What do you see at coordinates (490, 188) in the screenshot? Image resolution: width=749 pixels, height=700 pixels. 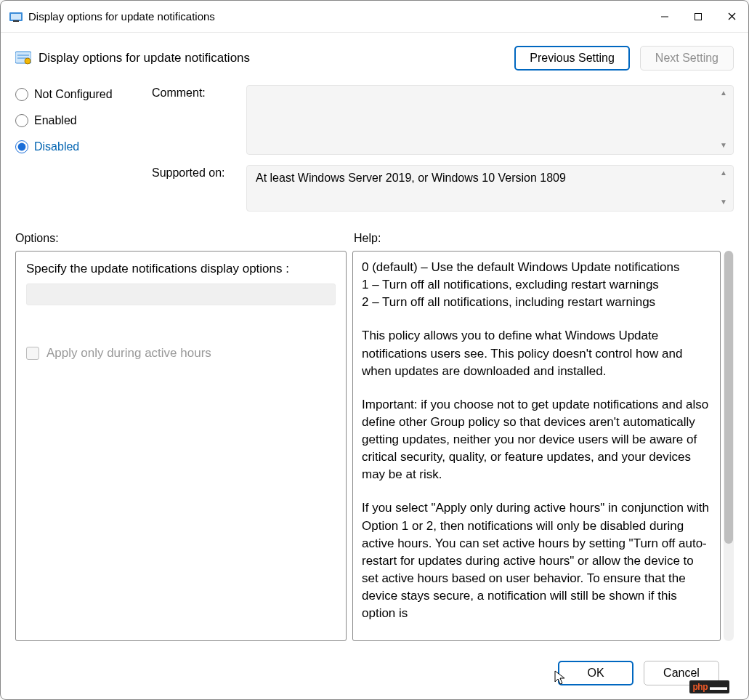 I see `supported-on-box: At least Windows Server 2019, or Windows…` at bounding box center [490, 188].